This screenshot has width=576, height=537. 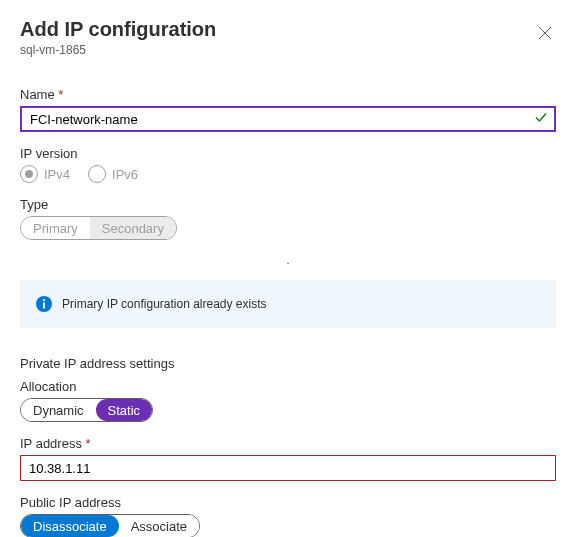 What do you see at coordinates (288, 304) in the screenshot?
I see `info-banner: Primary IP configuration already exists` at bounding box center [288, 304].